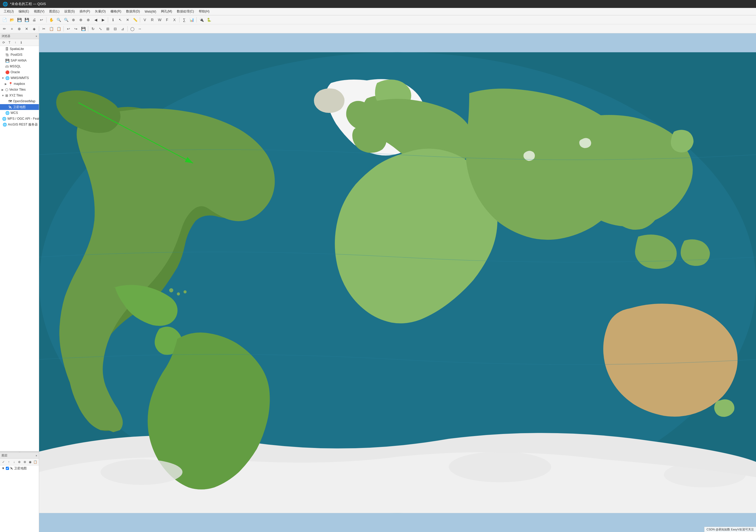 This screenshot has height=532, width=756. I want to click on browser-item-vector_tiles: ▶⬡Vector Tiles, so click(19, 90).